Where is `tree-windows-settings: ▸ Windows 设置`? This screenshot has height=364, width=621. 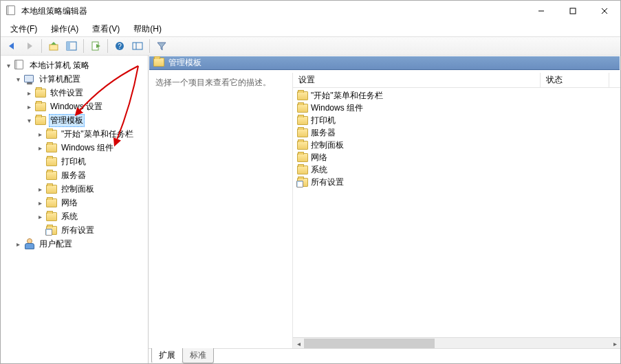
tree-windows-settings: ▸ Windows 设置 is located at coordinates (74, 106).